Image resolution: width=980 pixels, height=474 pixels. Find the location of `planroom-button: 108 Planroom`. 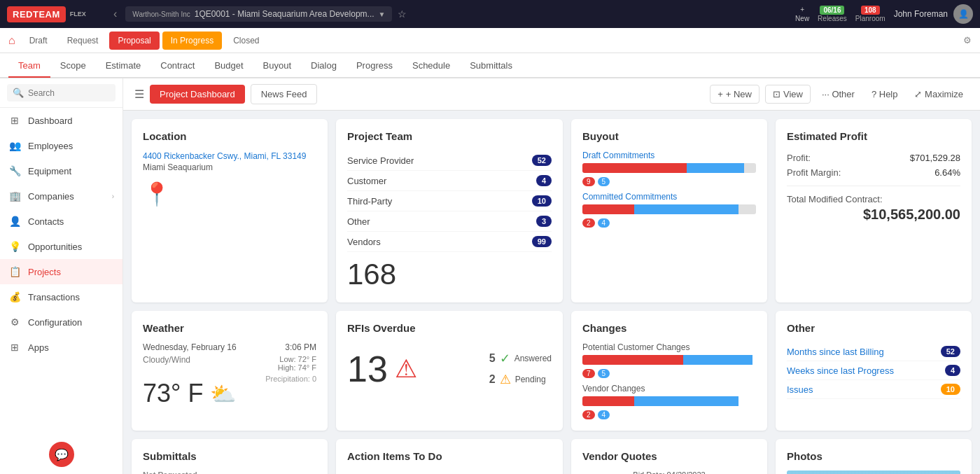

planroom-button: 108 Planroom is located at coordinates (871, 14).